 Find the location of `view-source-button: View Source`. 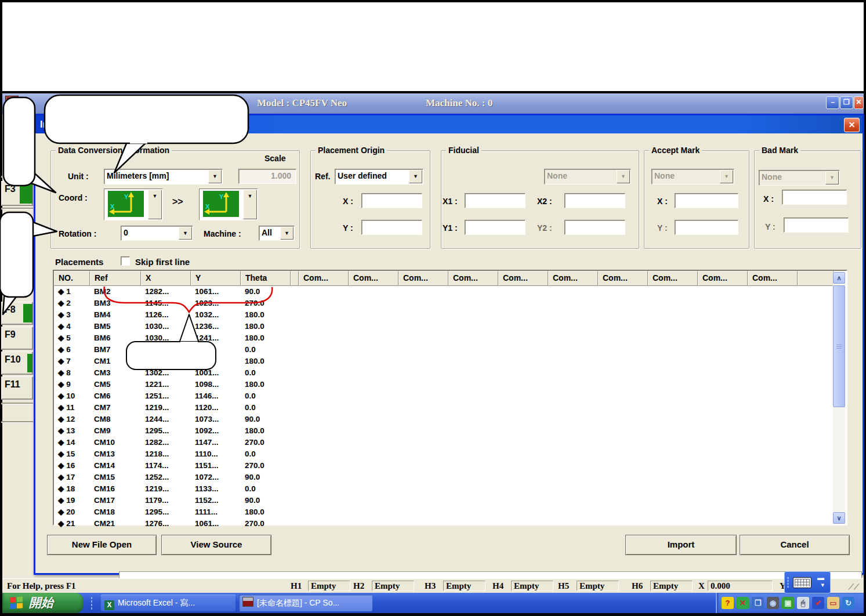

view-source-button: View Source is located at coordinates (216, 545).